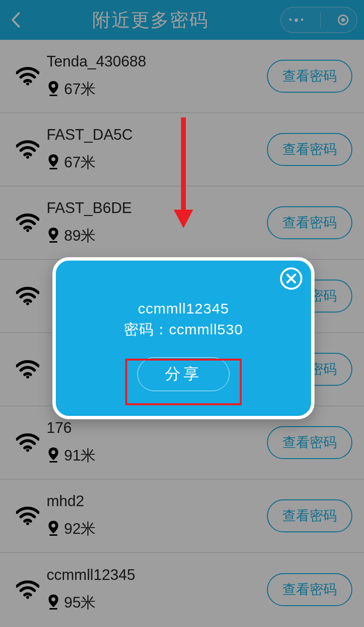 The width and height of the screenshot is (364, 627). I want to click on modal-password-line: 密码：ccmmll530, so click(183, 330).